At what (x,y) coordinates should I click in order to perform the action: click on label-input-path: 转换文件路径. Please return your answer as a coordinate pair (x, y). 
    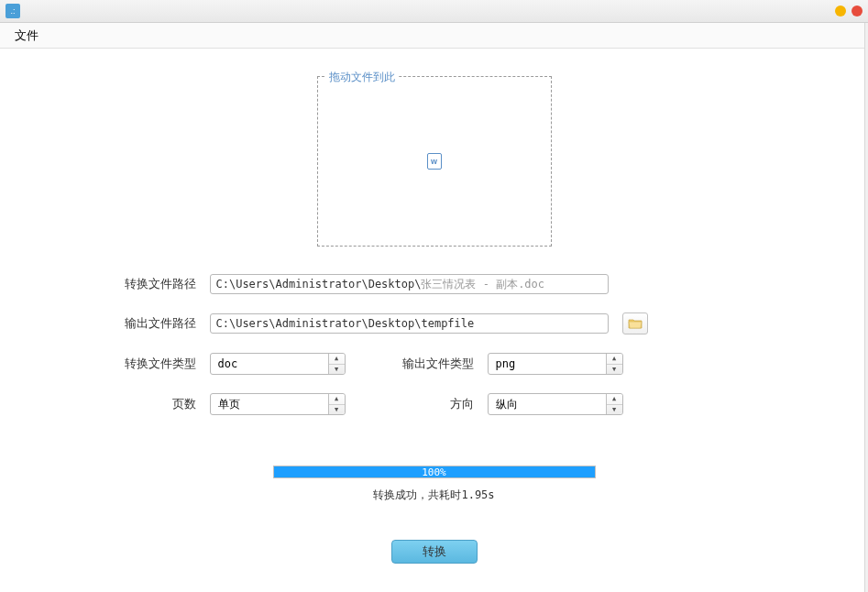
    Looking at the image, I should click on (155, 284).